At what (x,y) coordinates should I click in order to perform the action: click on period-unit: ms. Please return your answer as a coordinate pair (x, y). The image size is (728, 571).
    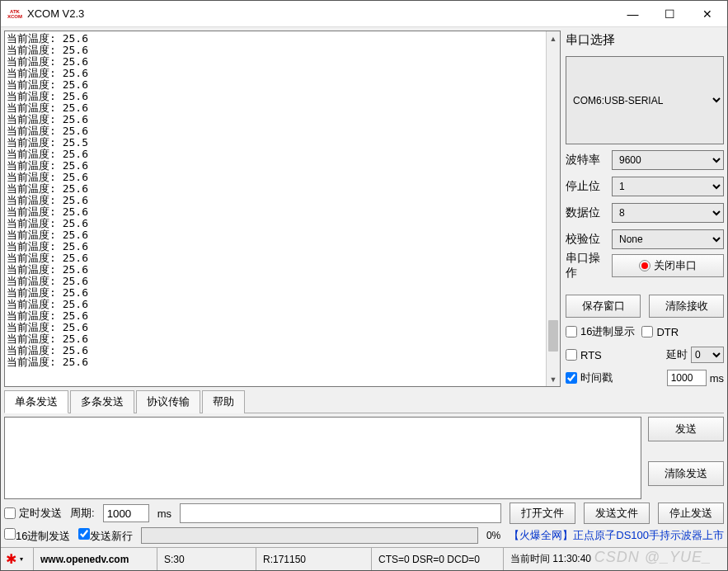
    Looking at the image, I should click on (165, 513).